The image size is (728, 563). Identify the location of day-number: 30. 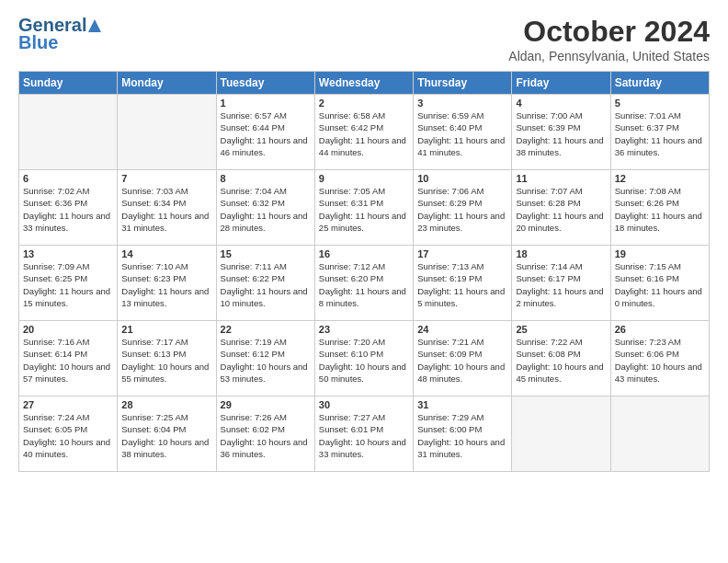
(364, 405).